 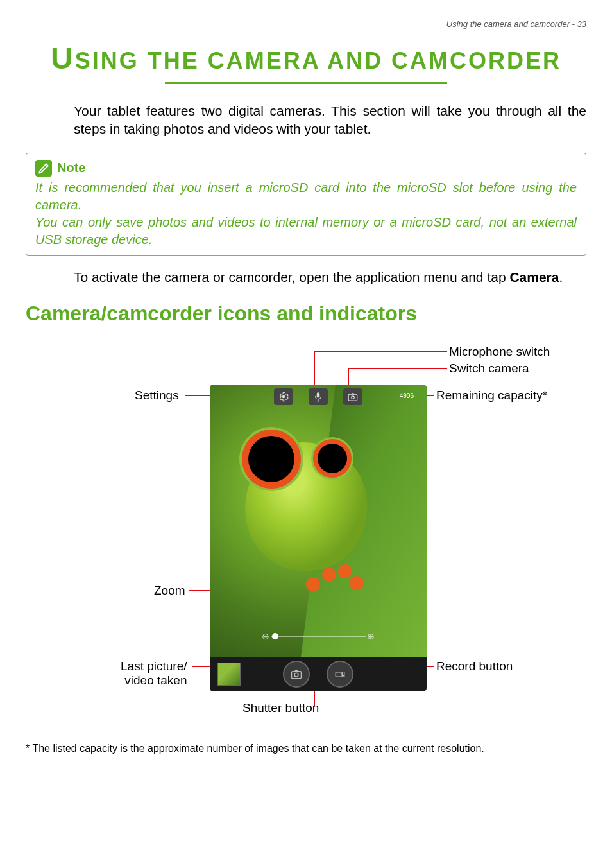 I want to click on label-record-button: Record button, so click(x=475, y=666).